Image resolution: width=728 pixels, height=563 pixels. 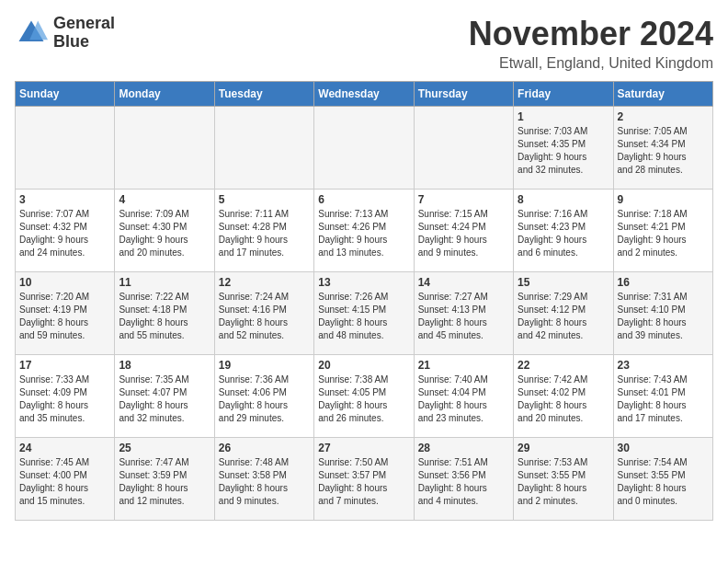 I want to click on day-number: 14, so click(x=463, y=282).